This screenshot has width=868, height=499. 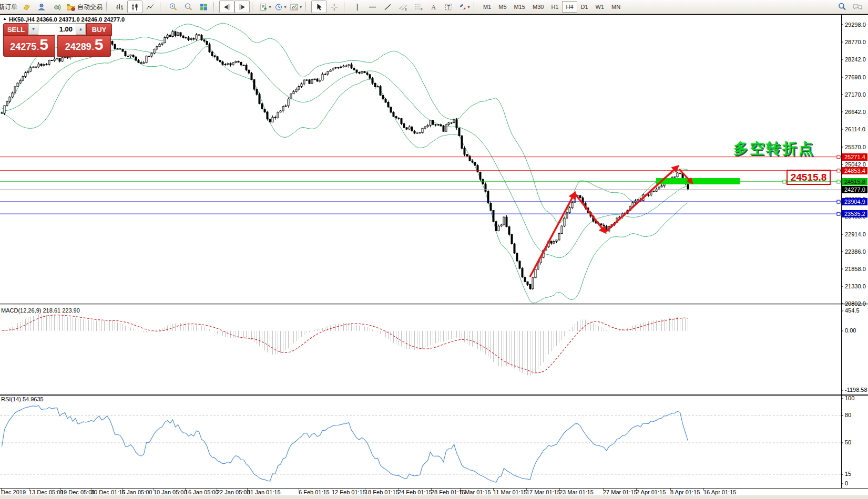 What do you see at coordinates (57, 29) in the screenshot?
I see `volume-stepper: ▼ ▲` at bounding box center [57, 29].